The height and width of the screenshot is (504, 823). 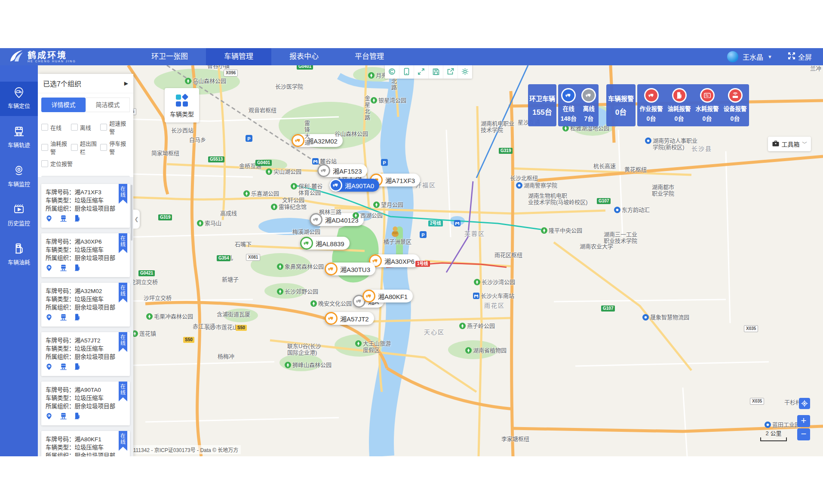 I want to click on filter-离线: 离线, so click(x=86, y=127).